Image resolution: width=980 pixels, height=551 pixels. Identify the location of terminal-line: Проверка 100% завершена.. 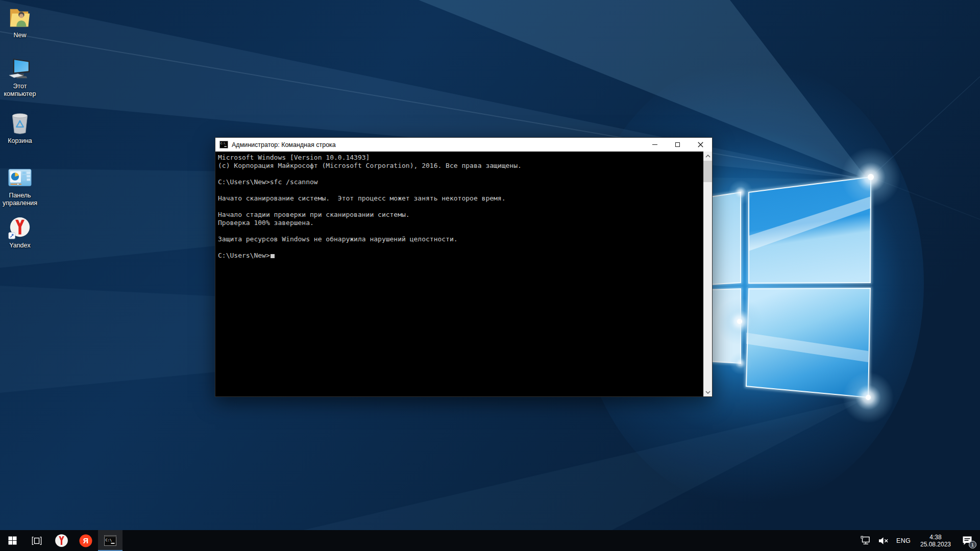
(460, 223).